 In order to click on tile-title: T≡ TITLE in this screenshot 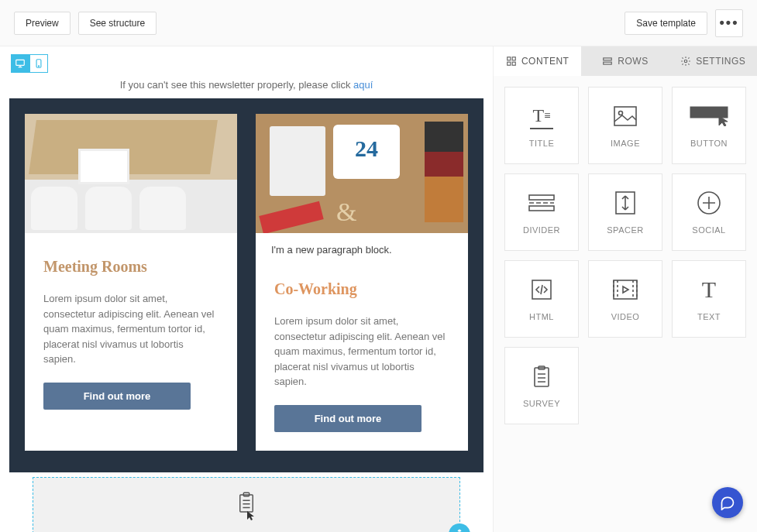, I will do `click(542, 125)`.